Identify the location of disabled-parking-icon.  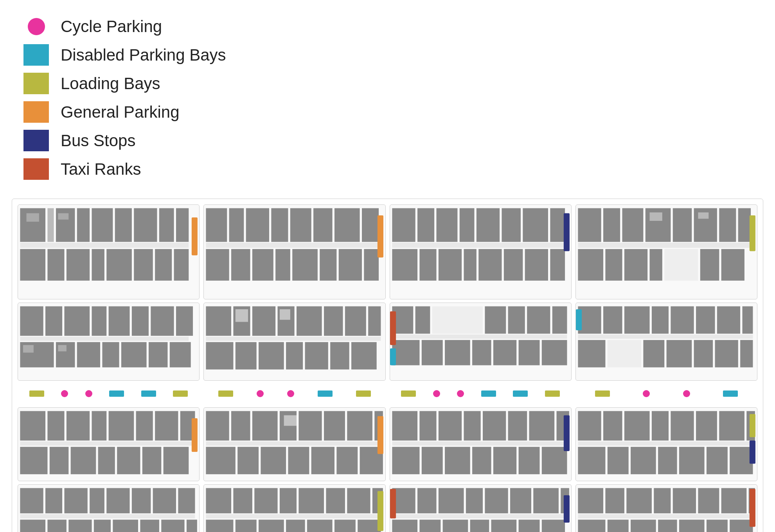
(36, 55).